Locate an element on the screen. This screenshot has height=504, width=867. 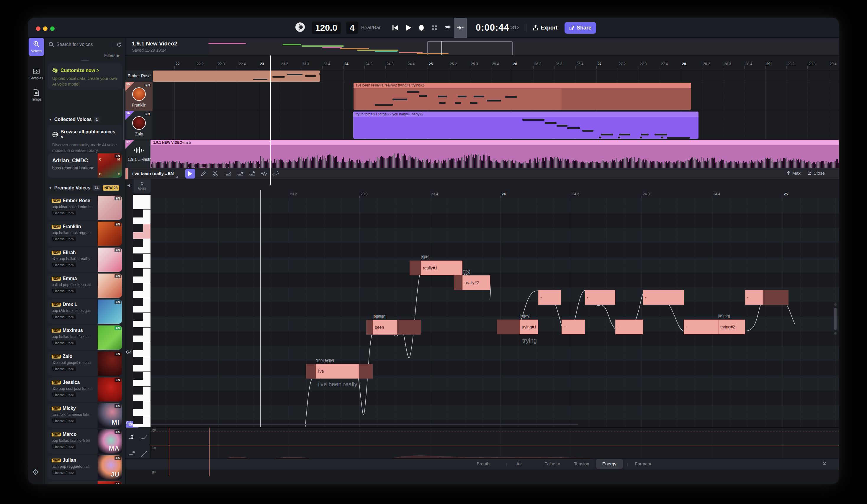
param-tab-breath: Breath is located at coordinates (483, 464).